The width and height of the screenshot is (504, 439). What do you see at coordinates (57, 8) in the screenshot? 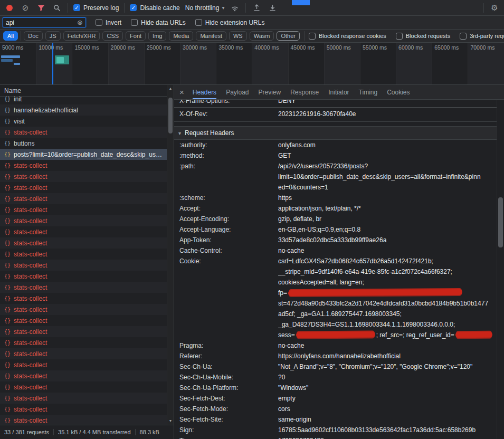
I see `search-icon` at bounding box center [57, 8].